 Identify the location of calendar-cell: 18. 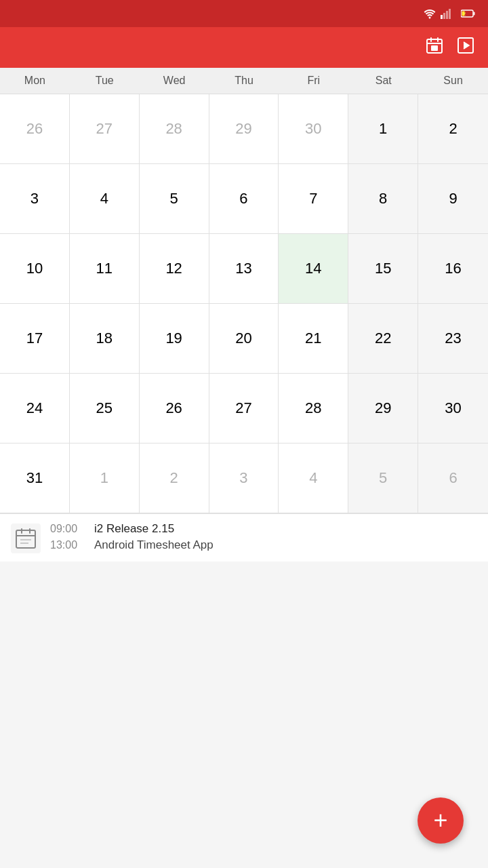
(104, 338).